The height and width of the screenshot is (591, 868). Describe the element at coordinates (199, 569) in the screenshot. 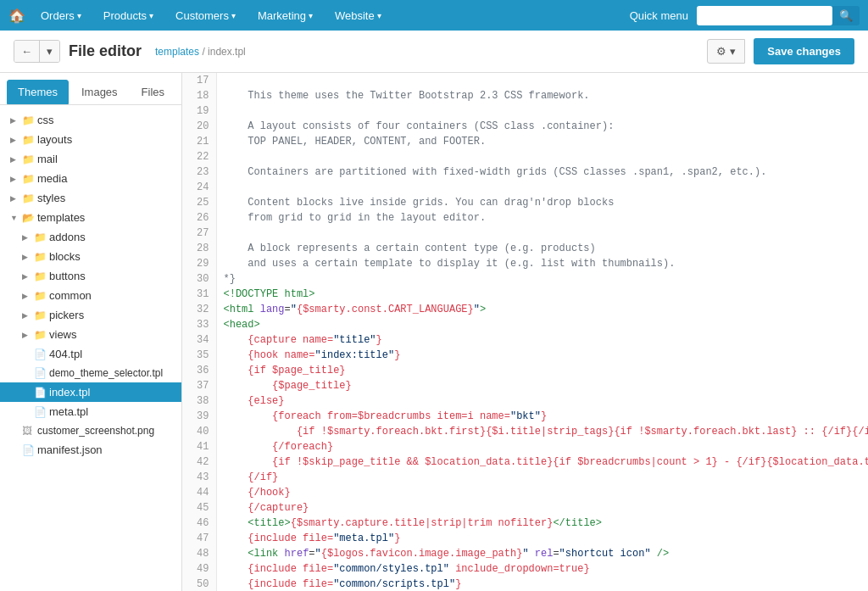

I see `line-number: 49` at that location.